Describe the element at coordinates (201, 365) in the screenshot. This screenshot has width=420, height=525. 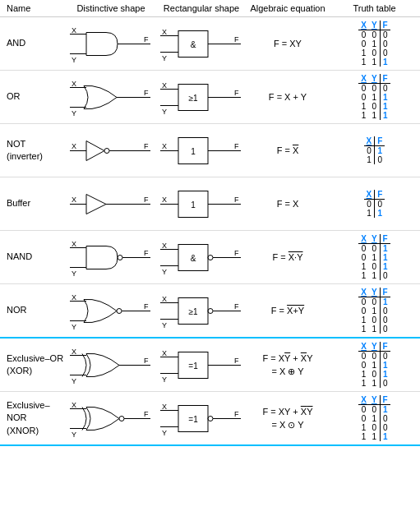
I see `gate-rectangular-xor: XY=1F` at that location.